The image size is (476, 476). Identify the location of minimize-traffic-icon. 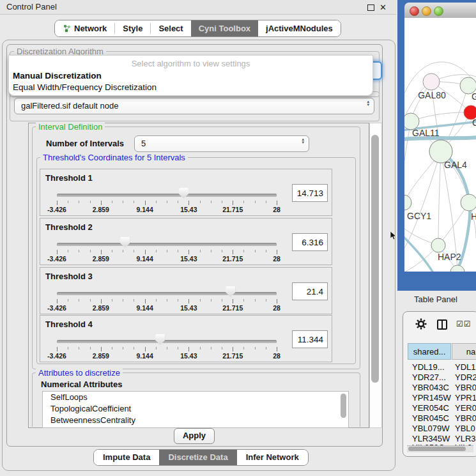
(427, 12).